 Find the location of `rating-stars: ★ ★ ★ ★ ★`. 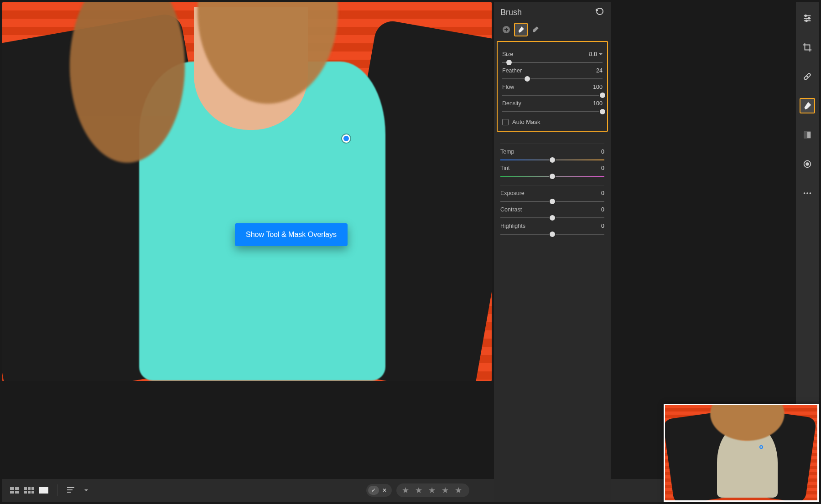

rating-stars: ★ ★ ★ ★ ★ is located at coordinates (433, 490).